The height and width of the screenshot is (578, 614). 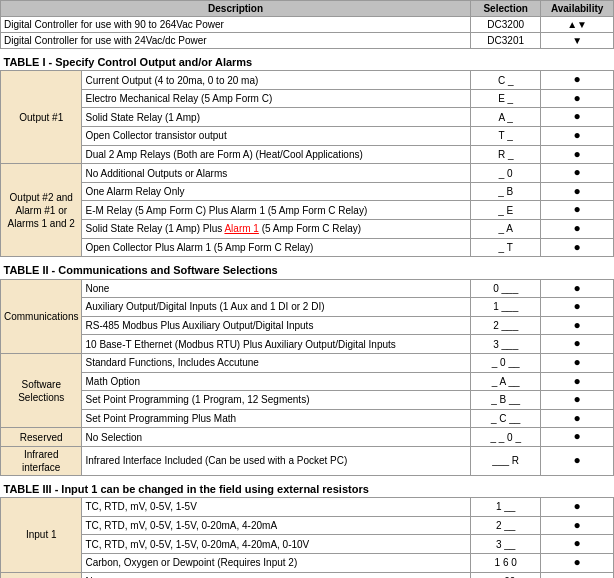 What do you see at coordinates (308, 344) in the screenshot?
I see `comm-row-3: 10 Base-T Ethernet (Modbus RTU) Plus Aux…` at bounding box center [308, 344].